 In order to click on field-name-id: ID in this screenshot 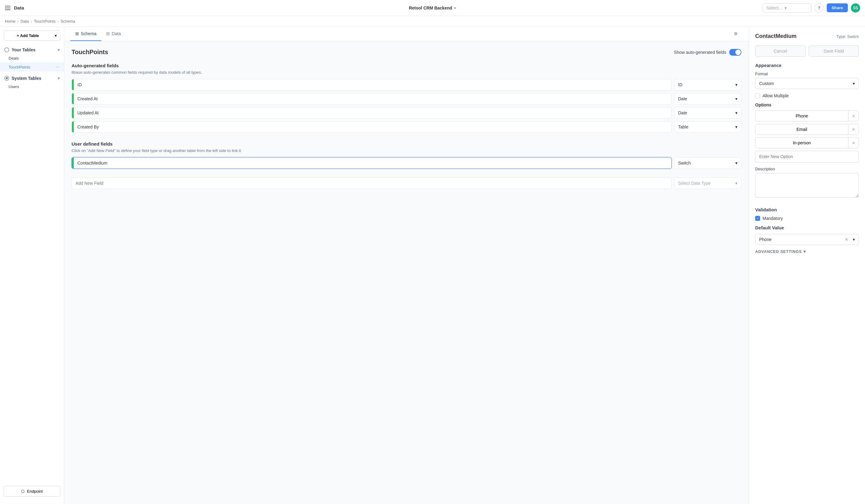, I will do `click(372, 85)`.